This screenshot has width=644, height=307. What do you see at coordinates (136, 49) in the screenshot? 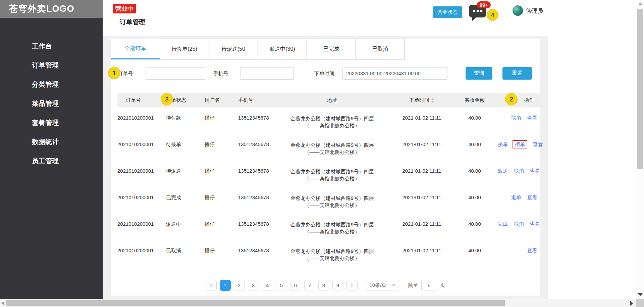
I see `tab-all-orders: 全部订单` at bounding box center [136, 49].